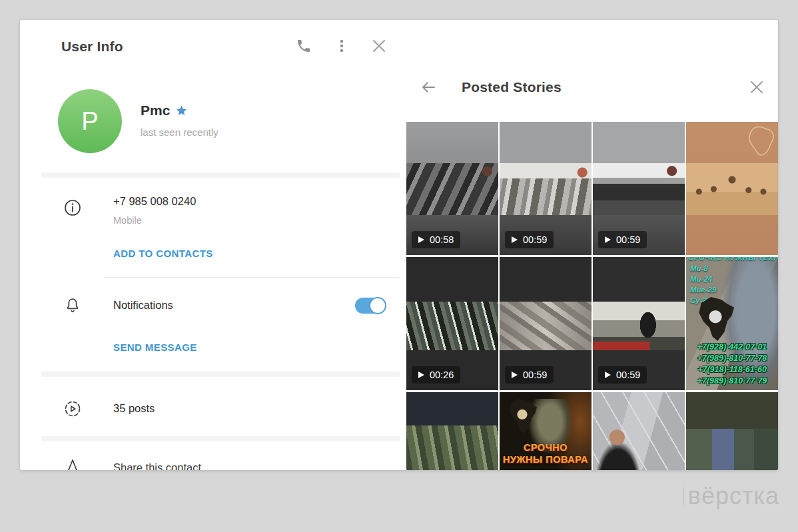 The width and height of the screenshot is (798, 532). I want to click on share-contact-icon, so click(73, 464).